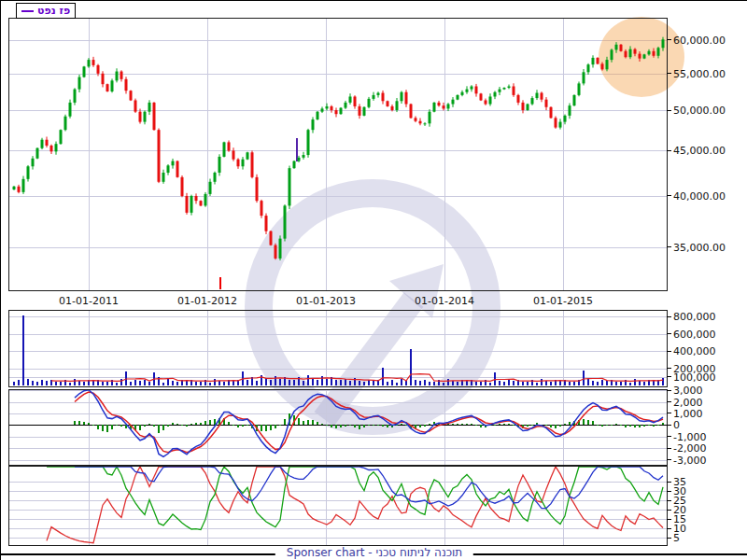 The width and height of the screenshot is (747, 560). Describe the element at coordinates (699, 248) in the screenshot. I see `svg-text: 35,000.00` at that location.